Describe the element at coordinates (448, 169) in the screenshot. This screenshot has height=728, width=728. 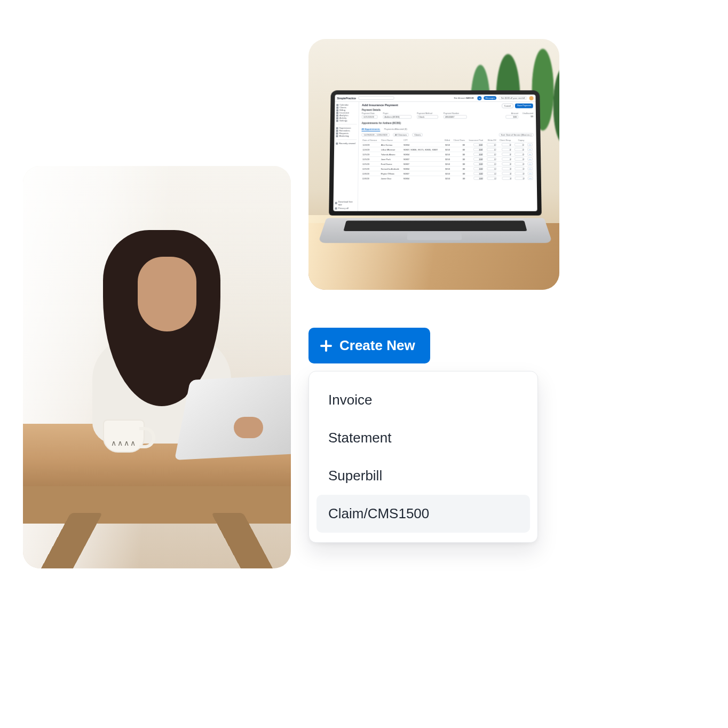
I see `table-row: 12/5/23Samantha Andrade90834$150$0$30000…` at that location.